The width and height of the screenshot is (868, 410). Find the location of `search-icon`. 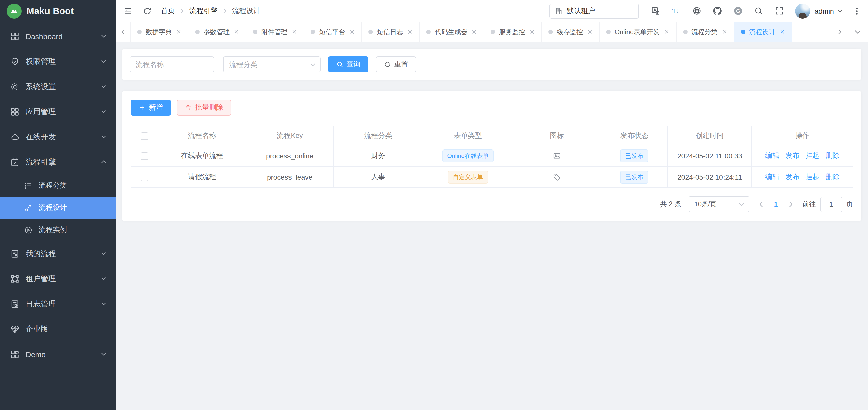

search-icon is located at coordinates (759, 11).